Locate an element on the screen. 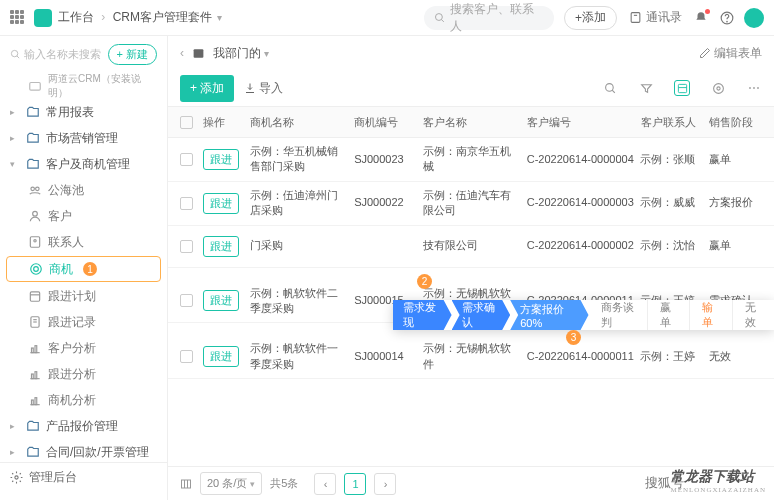  filter-icon is located at coordinates (646, 88).